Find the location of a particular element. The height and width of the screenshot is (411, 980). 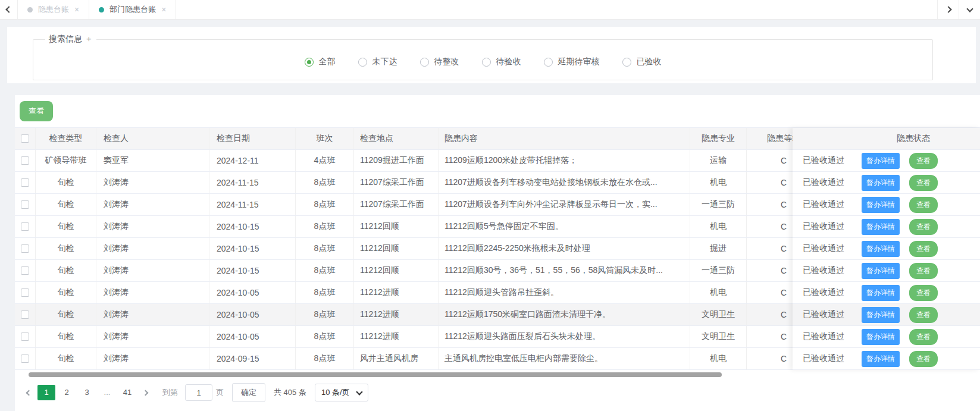

goto-page-input is located at coordinates (199, 393).